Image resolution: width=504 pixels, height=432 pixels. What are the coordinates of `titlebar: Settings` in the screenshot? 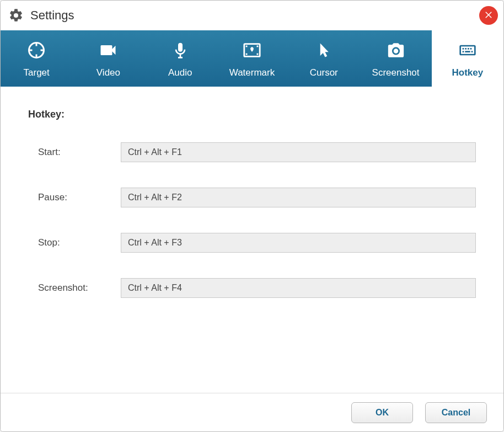 It's located at (252, 15).